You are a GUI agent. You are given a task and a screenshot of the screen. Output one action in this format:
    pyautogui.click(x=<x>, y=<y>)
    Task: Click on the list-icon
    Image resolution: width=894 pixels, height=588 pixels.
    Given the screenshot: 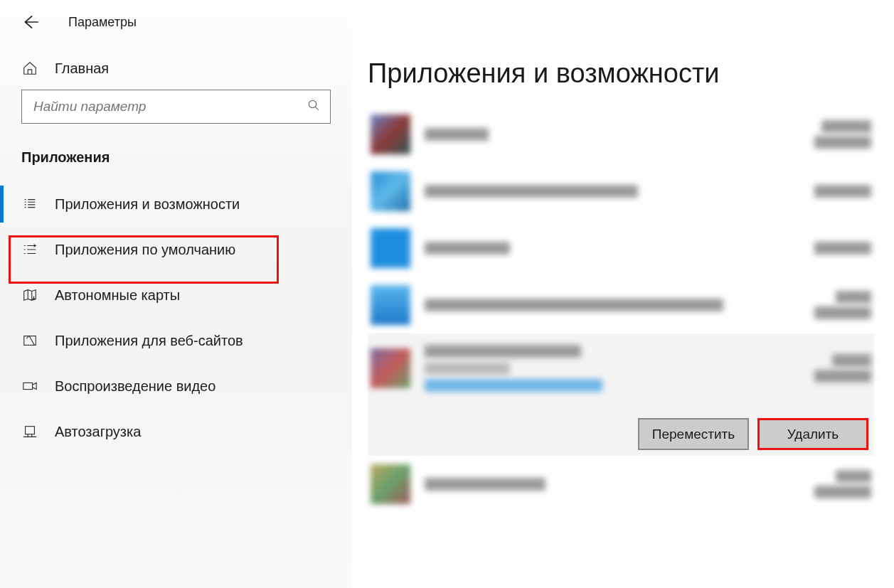 What is the action you would take?
    pyautogui.click(x=30, y=204)
    